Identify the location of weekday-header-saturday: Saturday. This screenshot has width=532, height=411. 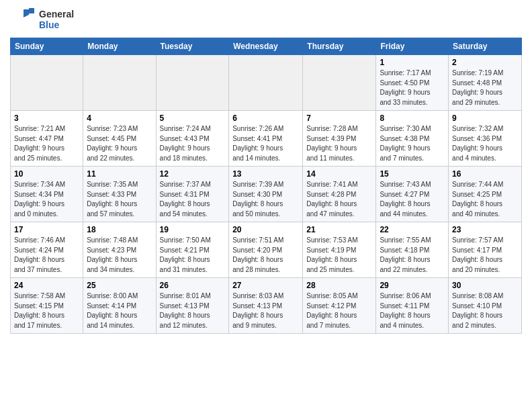
(485, 47).